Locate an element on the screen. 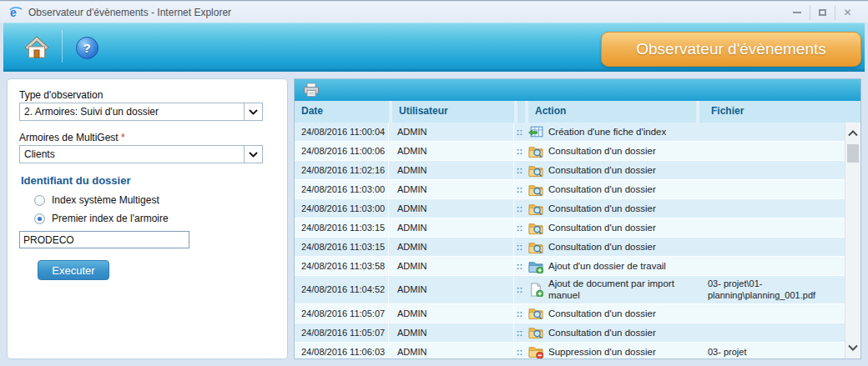 This screenshot has width=868, height=366. table-row: 24/08/2016 11:02:16 ADMIN :: Consultatio… is located at coordinates (569, 170).